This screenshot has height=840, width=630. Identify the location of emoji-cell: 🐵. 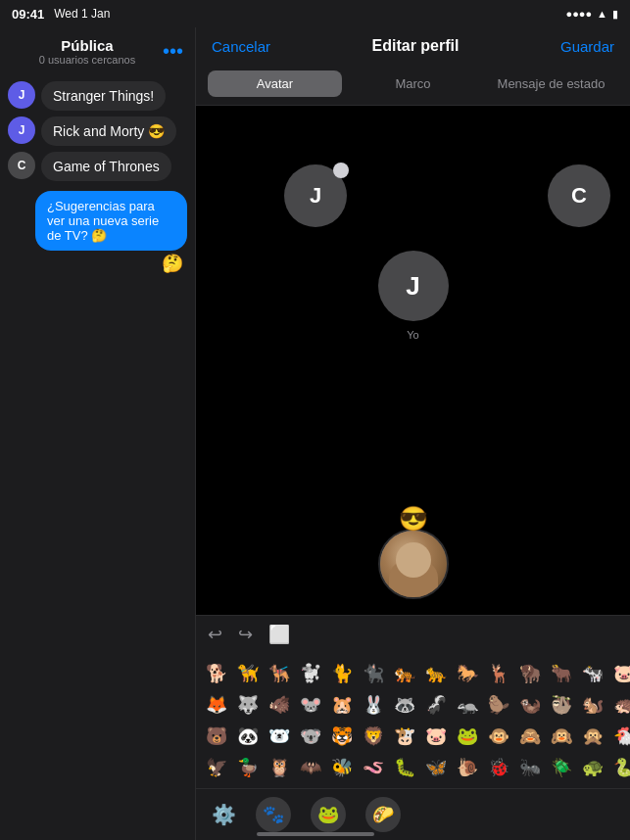
(499, 736).